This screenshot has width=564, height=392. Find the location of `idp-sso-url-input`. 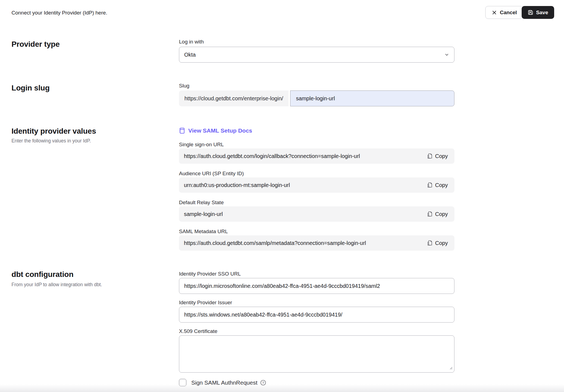

idp-sso-url-input is located at coordinates (317, 286).